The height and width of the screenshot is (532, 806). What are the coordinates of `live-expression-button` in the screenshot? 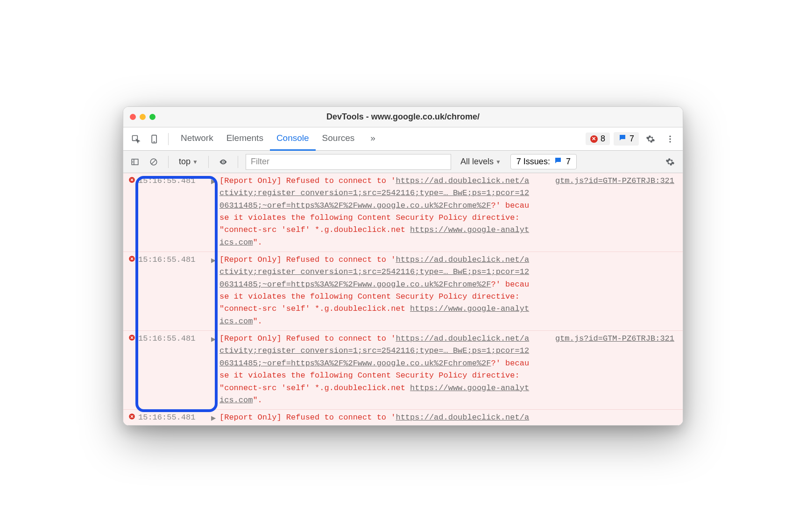 It's located at (223, 162).